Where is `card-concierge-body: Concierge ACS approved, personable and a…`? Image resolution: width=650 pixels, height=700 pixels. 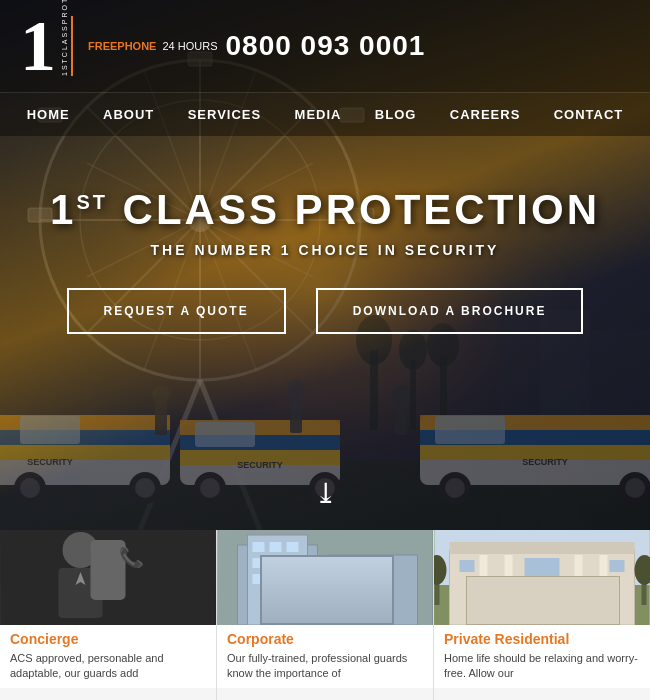 card-concierge-body: Concierge ACS approved, personable and a… is located at coordinates (108, 656).